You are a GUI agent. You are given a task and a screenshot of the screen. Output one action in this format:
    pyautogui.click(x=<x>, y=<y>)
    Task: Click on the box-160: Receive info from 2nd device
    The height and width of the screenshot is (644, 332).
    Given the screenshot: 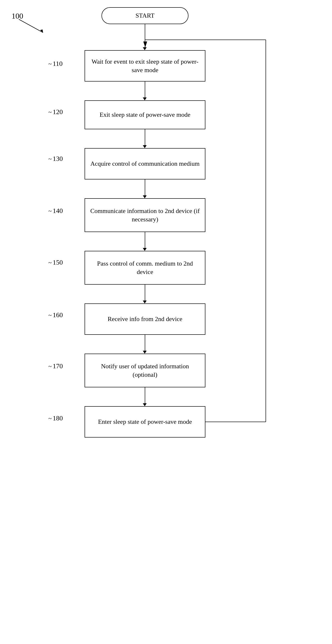 What is the action you would take?
    pyautogui.click(x=145, y=319)
    